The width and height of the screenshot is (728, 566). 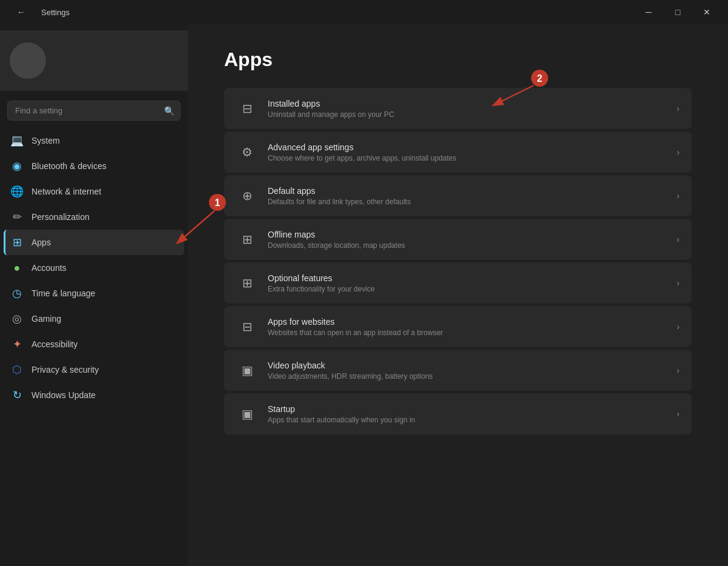 I want to click on optional-features-text: Optional features Extra functionality fo…, so click(x=468, y=284).